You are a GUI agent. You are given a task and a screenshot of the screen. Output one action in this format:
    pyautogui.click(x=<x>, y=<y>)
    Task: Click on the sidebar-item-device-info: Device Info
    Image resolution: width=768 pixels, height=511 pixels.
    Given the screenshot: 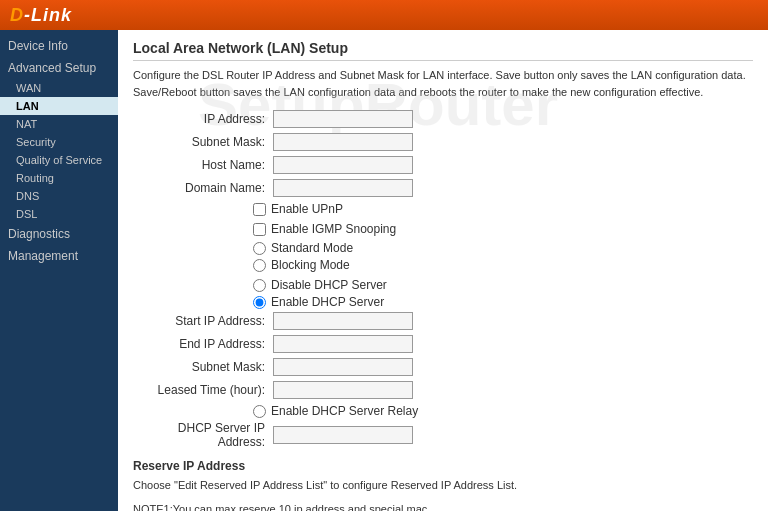 What is the action you would take?
    pyautogui.click(x=59, y=46)
    